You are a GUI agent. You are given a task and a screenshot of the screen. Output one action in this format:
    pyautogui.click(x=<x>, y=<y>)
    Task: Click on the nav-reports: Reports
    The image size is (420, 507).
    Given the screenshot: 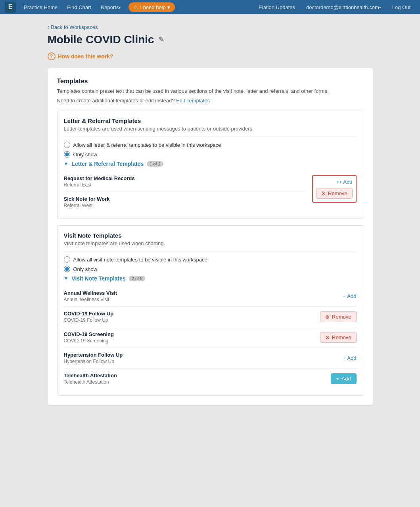 What is the action you would take?
    pyautogui.click(x=111, y=7)
    